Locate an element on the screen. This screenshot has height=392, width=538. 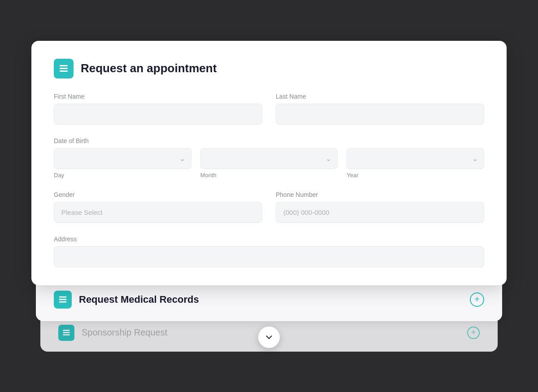
phone-label: Phone Number is located at coordinates (380, 195).